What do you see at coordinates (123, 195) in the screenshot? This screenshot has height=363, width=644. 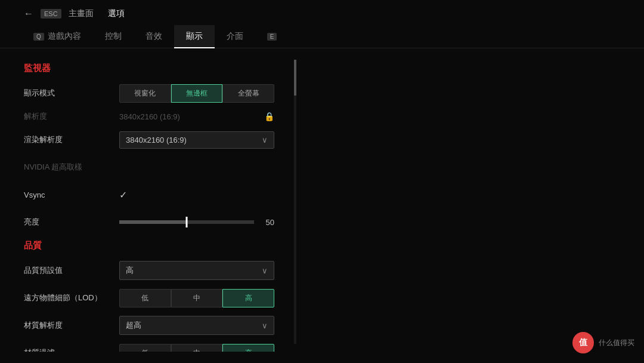 I see `vsync-checkmark: ✓` at bounding box center [123, 195].